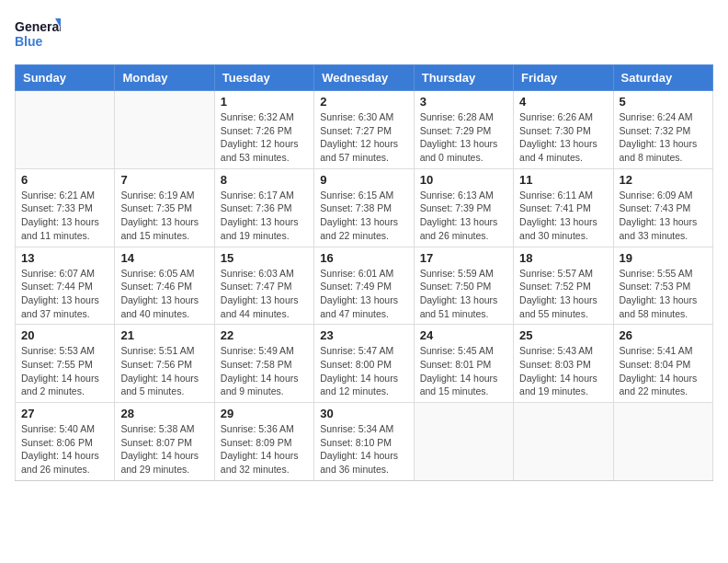 The image size is (728, 563). What do you see at coordinates (364, 442) in the screenshot?
I see `calendar-week-row: 27Sunrise: 5:40 AM Sunset: 8:06 PM Dayli…` at bounding box center [364, 442].